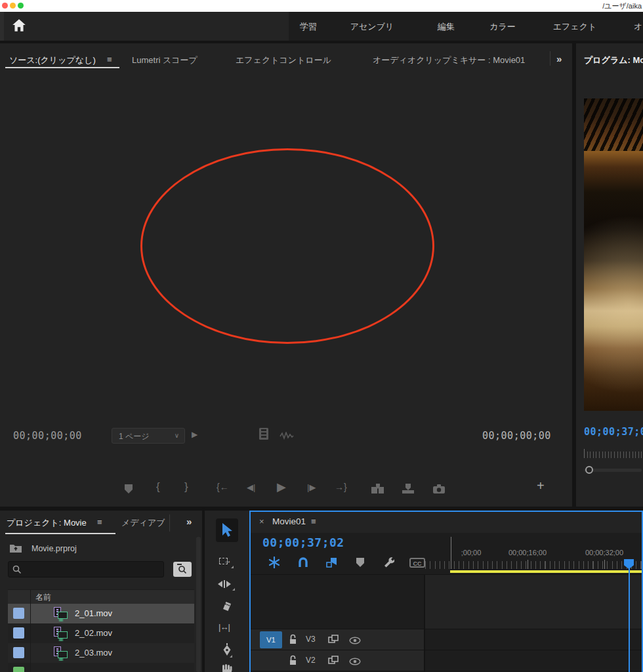 The height and width of the screenshot is (672, 643). I want to click on list-header-row: 名前, so click(101, 597).